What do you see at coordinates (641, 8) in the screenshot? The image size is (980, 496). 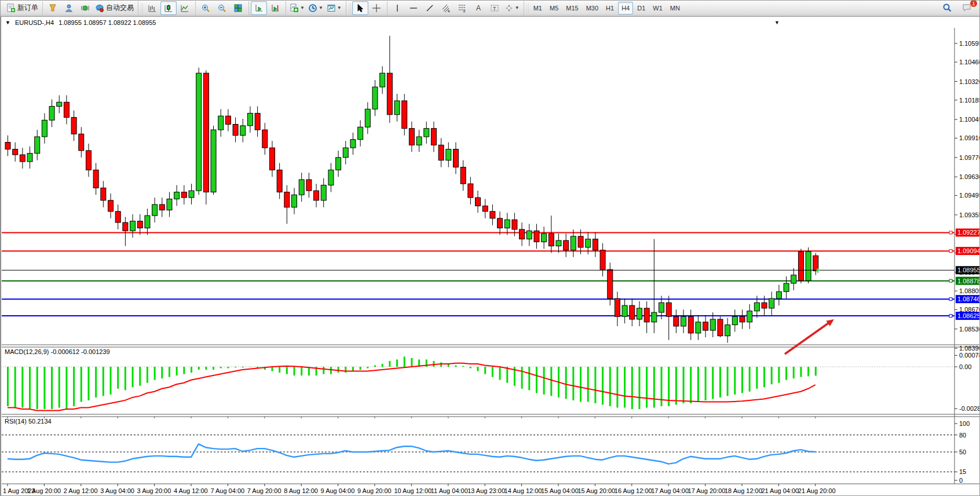 I see `period-D1: D1` at bounding box center [641, 8].